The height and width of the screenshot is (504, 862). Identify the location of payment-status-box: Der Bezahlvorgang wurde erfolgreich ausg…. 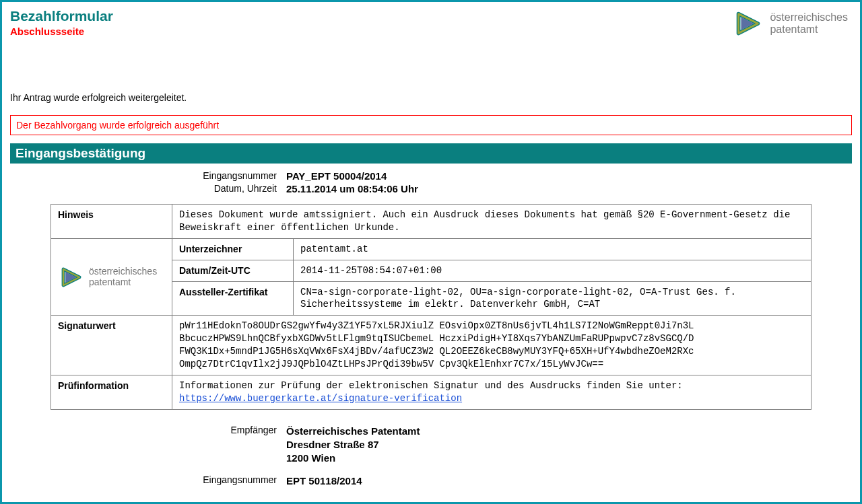
(431, 125).